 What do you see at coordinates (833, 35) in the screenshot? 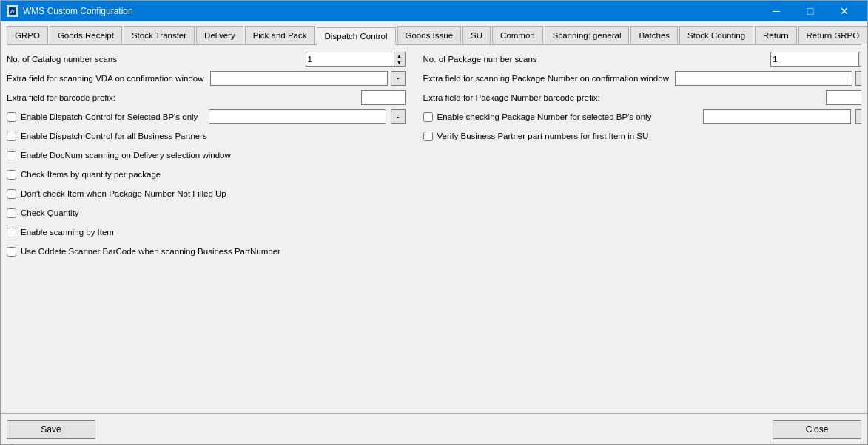
I see `tab-return-grpo: Return GRPO` at bounding box center [833, 35].